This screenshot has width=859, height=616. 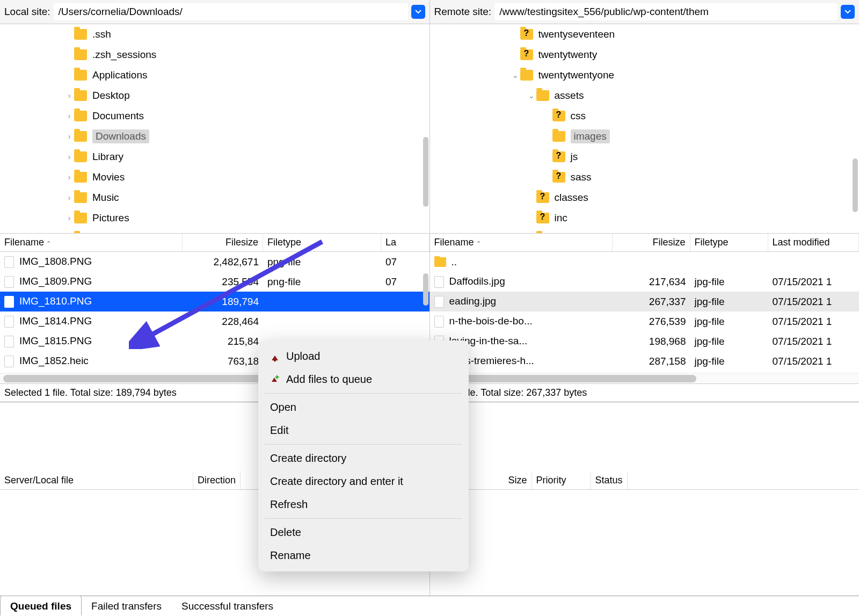 What do you see at coordinates (363, 431) in the screenshot?
I see `ctx-edit: Edit` at bounding box center [363, 431].